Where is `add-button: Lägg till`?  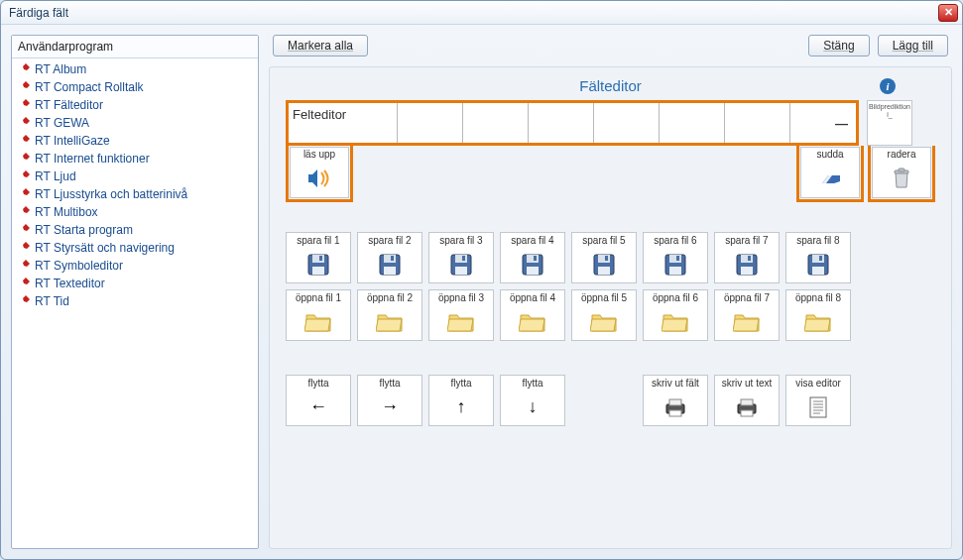 add-button: Lägg till is located at coordinates (912, 46).